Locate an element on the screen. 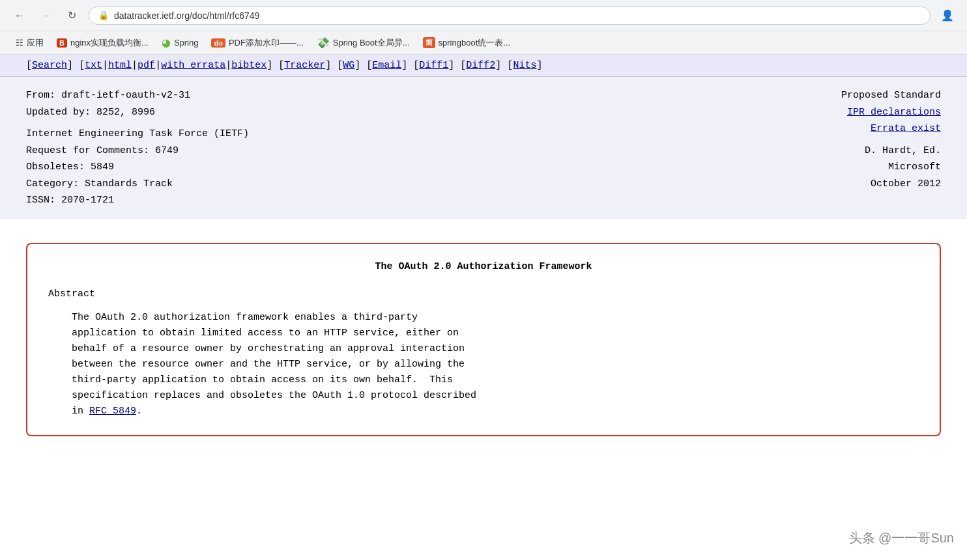 The height and width of the screenshot is (560, 967). date-row: October 2012 is located at coordinates (891, 184).